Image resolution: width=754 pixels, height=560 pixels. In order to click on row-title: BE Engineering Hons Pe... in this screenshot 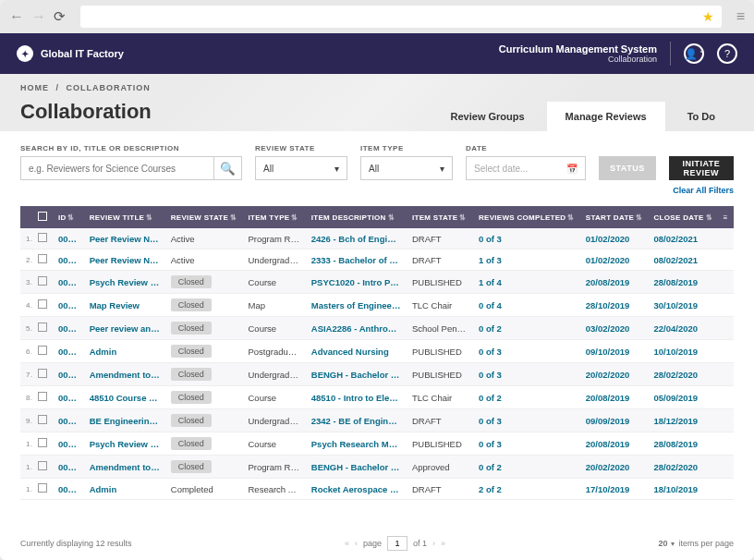, I will do `click(125, 421)`.